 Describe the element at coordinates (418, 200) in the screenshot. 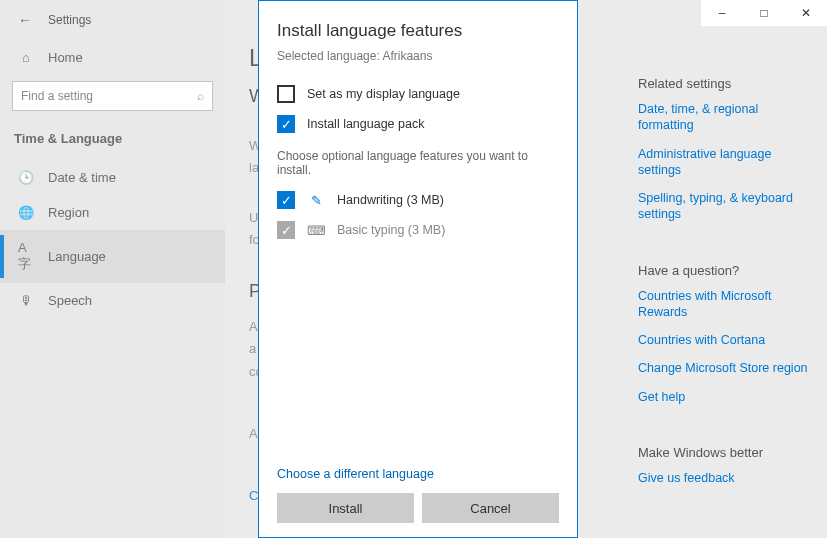

I see `option-handwriting: ✓ ✎ Handwriting (3 MB)` at that location.